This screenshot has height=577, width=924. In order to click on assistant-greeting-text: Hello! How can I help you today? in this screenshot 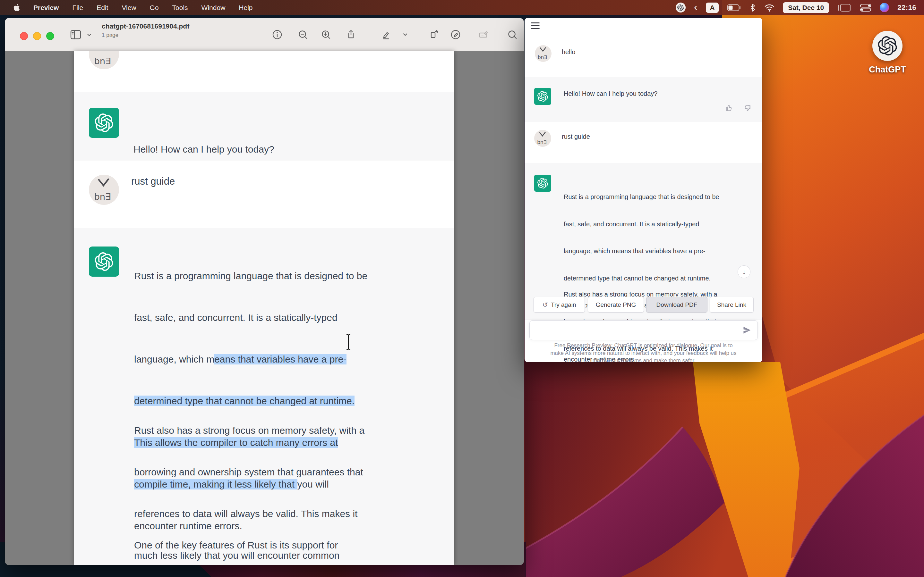, I will do `click(204, 150)`.